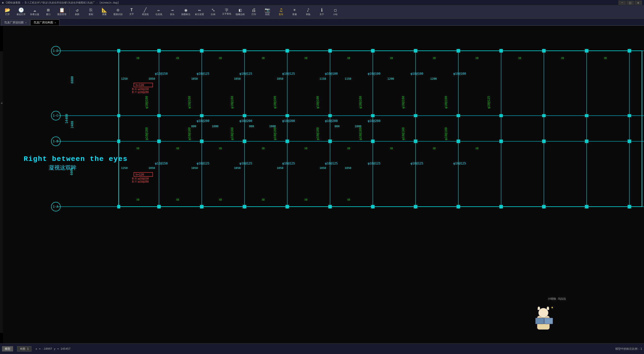  I want to click on svg-text: 2400, so click(72, 125).